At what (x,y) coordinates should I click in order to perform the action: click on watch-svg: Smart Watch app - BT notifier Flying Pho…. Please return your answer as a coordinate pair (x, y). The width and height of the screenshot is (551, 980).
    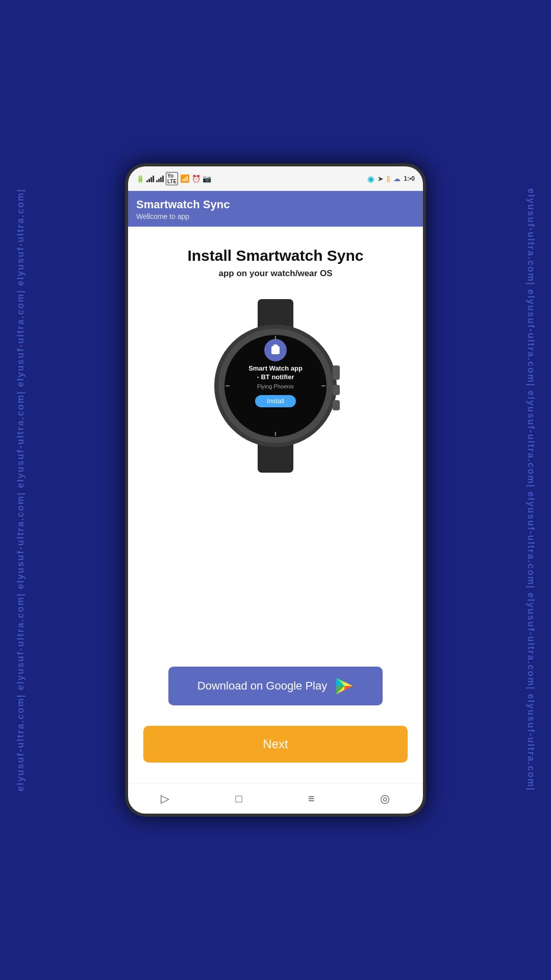
    Looking at the image, I should click on (276, 386).